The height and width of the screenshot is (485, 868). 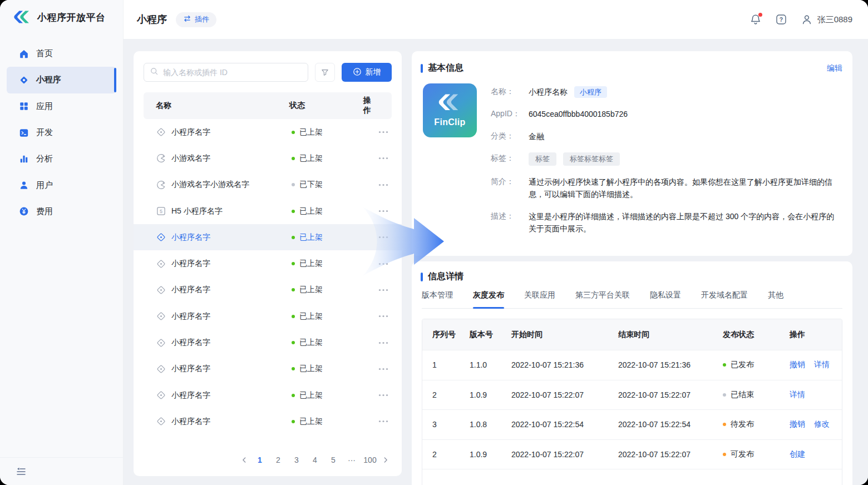 What do you see at coordinates (315, 460) in the screenshot?
I see `page-button: 4` at bounding box center [315, 460].